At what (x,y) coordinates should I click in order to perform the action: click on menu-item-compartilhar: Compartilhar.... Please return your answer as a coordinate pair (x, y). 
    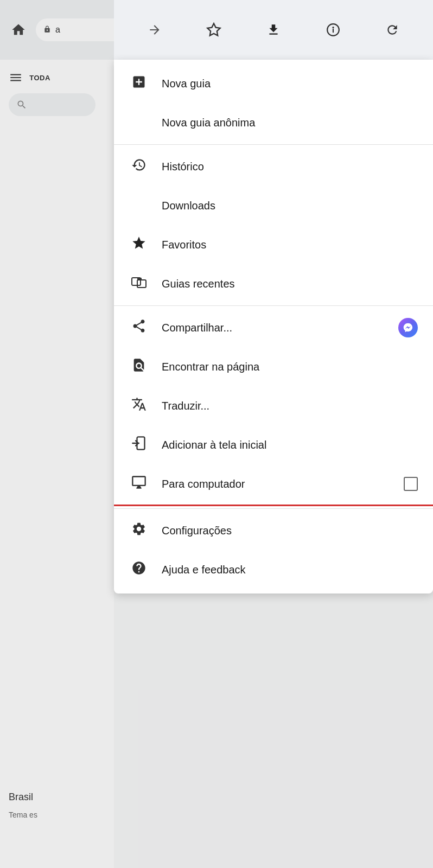
    Looking at the image, I should click on (273, 328).